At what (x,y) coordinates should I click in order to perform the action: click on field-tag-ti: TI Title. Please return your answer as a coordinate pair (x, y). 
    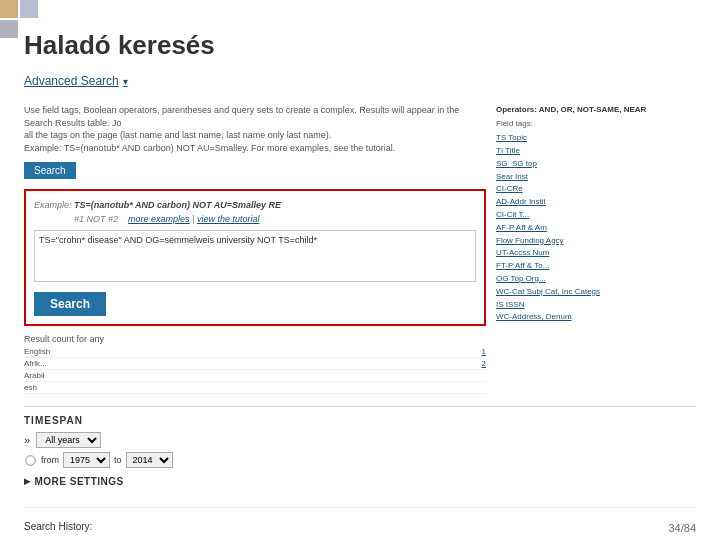
    Looking at the image, I should click on (596, 152).